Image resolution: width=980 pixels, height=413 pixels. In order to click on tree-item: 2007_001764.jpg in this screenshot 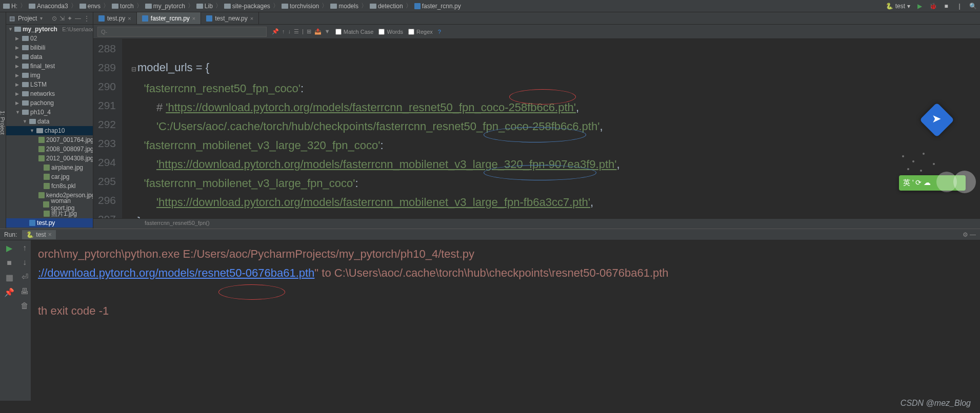, I will do `click(49, 140)`.